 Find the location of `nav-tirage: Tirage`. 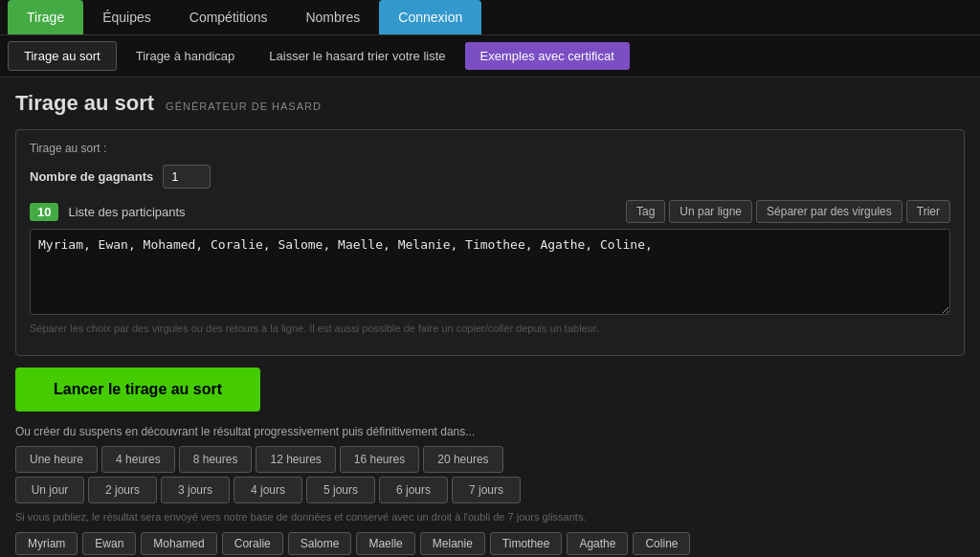

nav-tirage: Tirage is located at coordinates (46, 17).